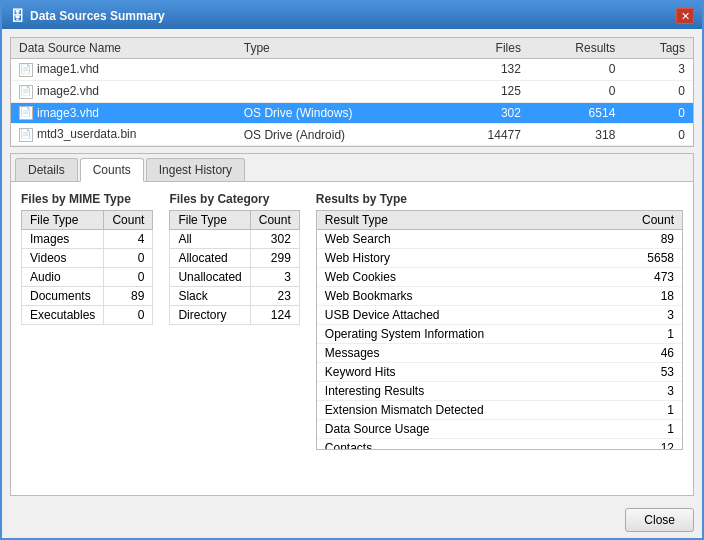 Image resolution: width=704 pixels, height=540 pixels. I want to click on cell-name: 📄mtd3_userdata.bin, so click(124, 135).